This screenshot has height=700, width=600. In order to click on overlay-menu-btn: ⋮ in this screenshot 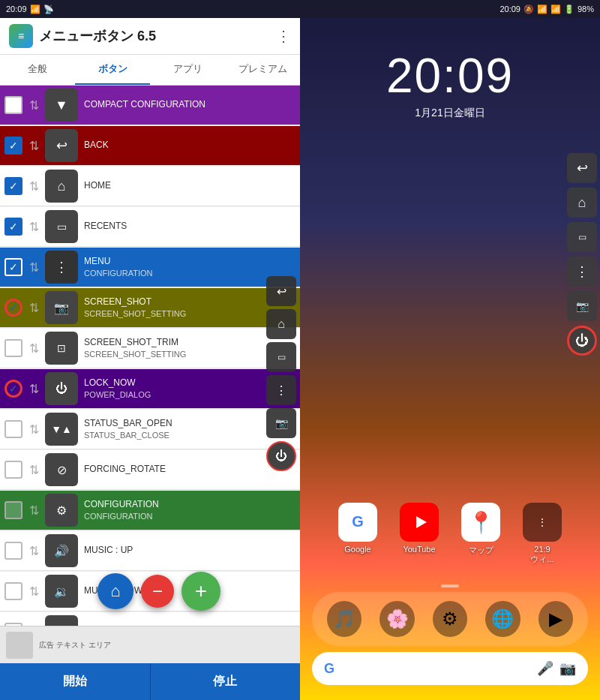, I will do `click(281, 390)`.